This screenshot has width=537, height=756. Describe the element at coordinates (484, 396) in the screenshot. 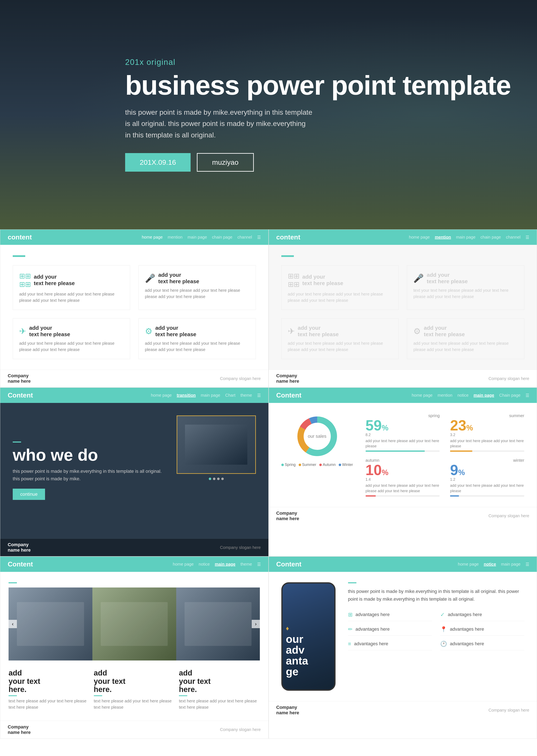

I see `donut-nav-main: main page` at that location.